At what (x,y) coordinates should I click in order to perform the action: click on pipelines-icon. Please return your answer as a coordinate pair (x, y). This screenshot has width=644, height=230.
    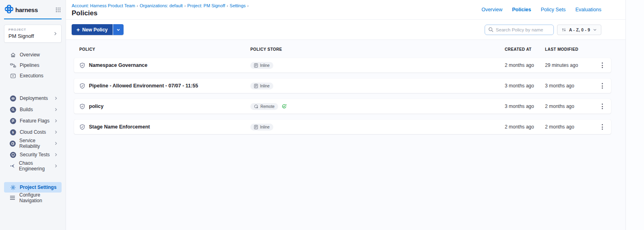
    Looking at the image, I should click on (13, 65).